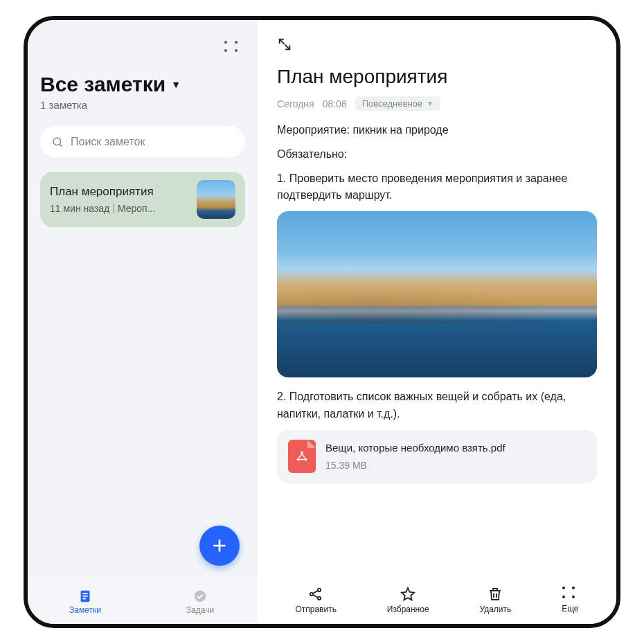 The height and width of the screenshot is (644, 644). I want to click on notes-icon, so click(85, 596).